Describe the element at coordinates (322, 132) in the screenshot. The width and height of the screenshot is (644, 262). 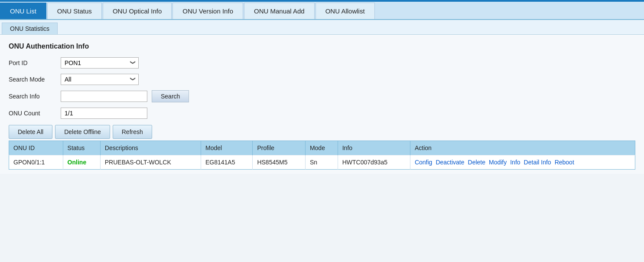
I see `action-buttons-row: Delete All Delete Offline Refresh` at that location.